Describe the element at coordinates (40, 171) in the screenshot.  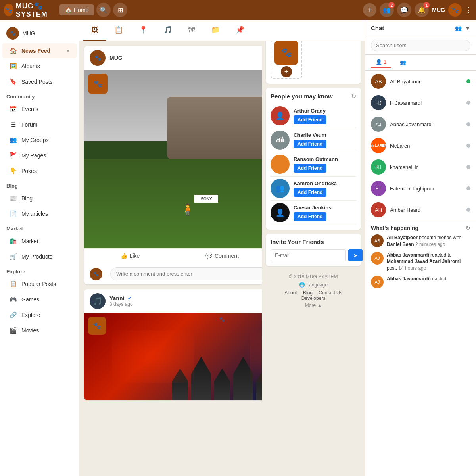
I see `sidebar-item-pokes: 👇 Pokes` at that location.